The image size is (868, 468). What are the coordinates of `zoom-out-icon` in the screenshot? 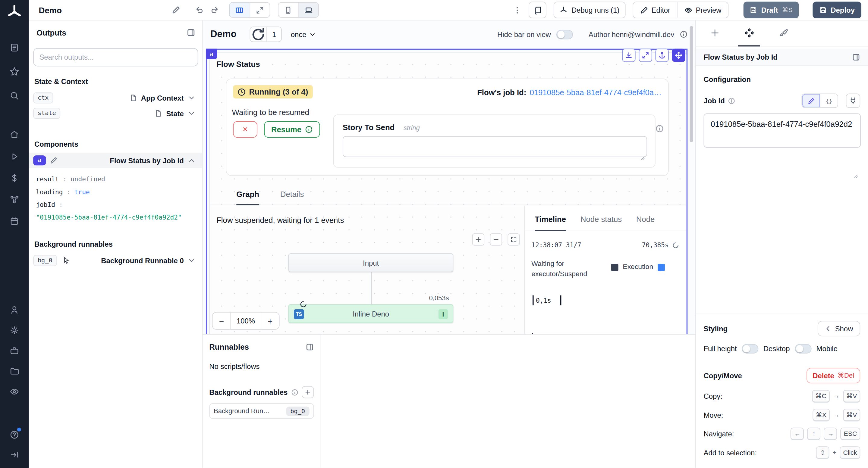 It's located at (496, 239).